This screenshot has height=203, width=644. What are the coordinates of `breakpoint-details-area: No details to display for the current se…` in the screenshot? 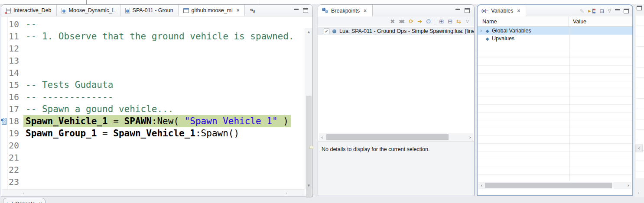 It's located at (396, 169).